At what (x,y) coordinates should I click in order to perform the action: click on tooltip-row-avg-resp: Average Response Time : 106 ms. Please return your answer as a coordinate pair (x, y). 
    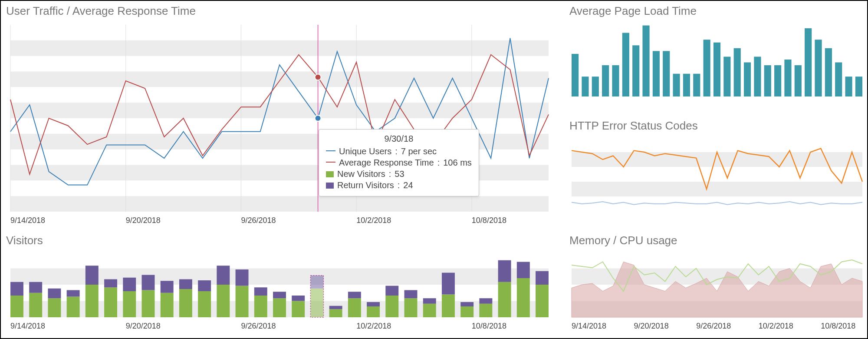
    Looking at the image, I should click on (399, 163).